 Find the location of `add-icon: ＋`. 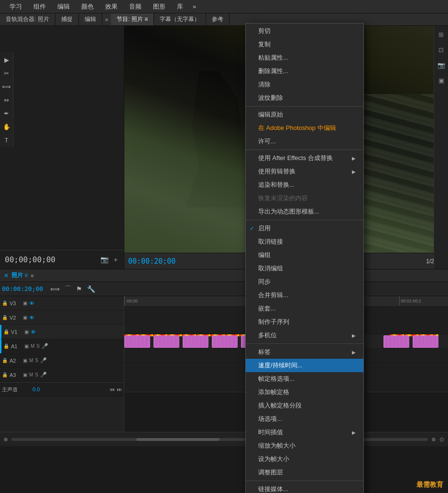

add-icon: ＋ is located at coordinates (116, 260).